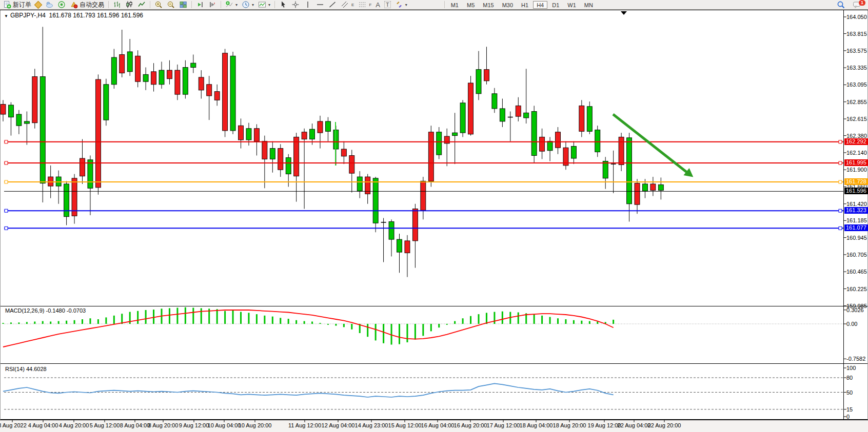 This screenshot has height=432, width=868. What do you see at coordinates (841, 5) in the screenshot?
I see `search-button` at bounding box center [841, 5].